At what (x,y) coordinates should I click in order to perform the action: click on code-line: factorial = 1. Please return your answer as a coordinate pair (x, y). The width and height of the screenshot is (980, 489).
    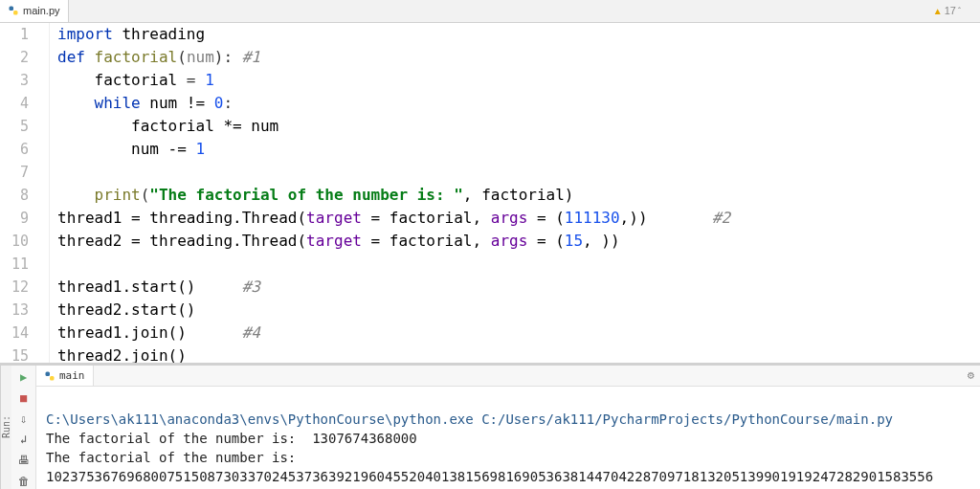
    Looking at the image, I should click on (519, 80).